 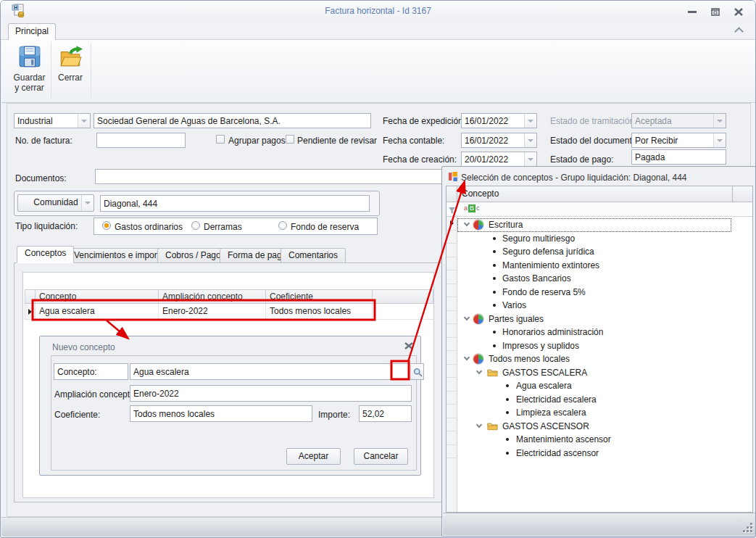 What do you see at coordinates (605, 319) in the screenshot?
I see `tree-item: Partes iguales` at bounding box center [605, 319].